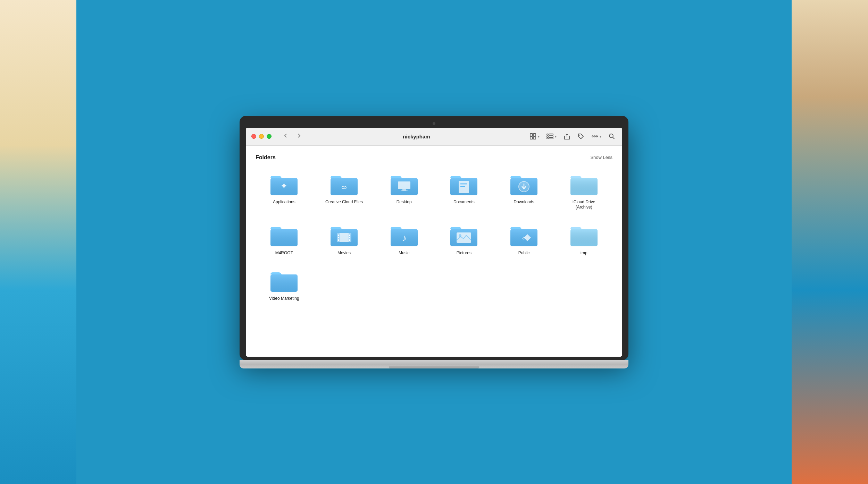  What do you see at coordinates (286, 137) in the screenshot?
I see `back-button` at bounding box center [286, 137].